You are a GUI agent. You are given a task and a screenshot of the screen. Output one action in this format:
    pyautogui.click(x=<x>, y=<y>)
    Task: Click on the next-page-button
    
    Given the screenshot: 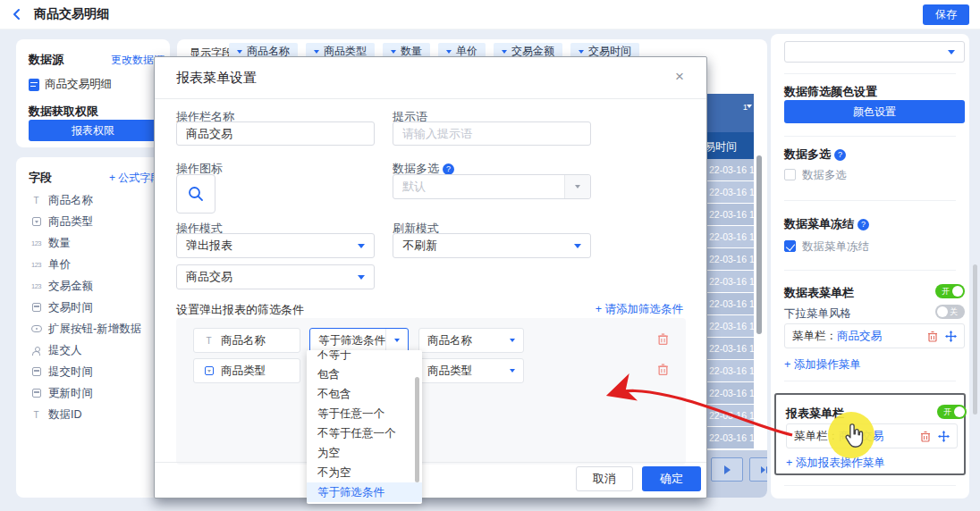 What is the action you would take?
    pyautogui.click(x=727, y=470)
    